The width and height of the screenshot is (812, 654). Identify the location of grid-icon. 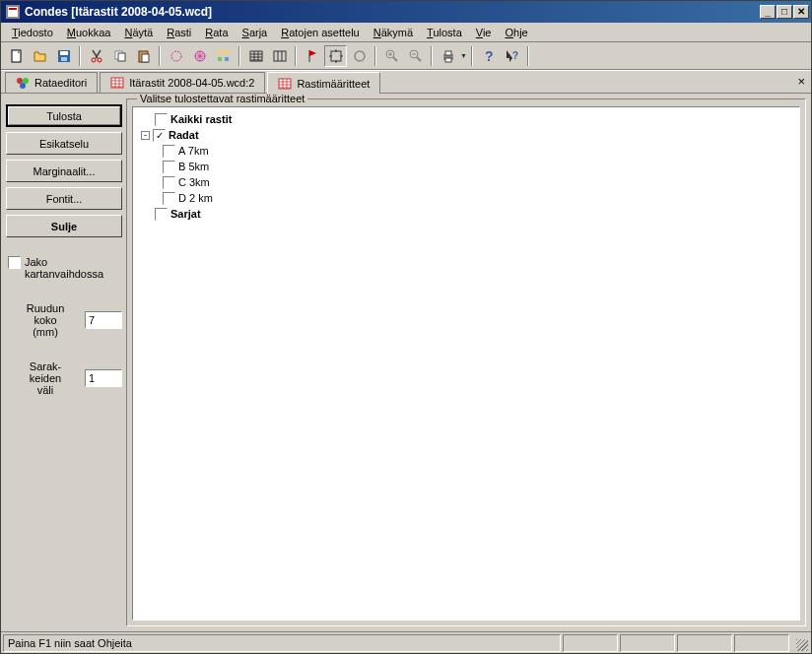
(285, 84).